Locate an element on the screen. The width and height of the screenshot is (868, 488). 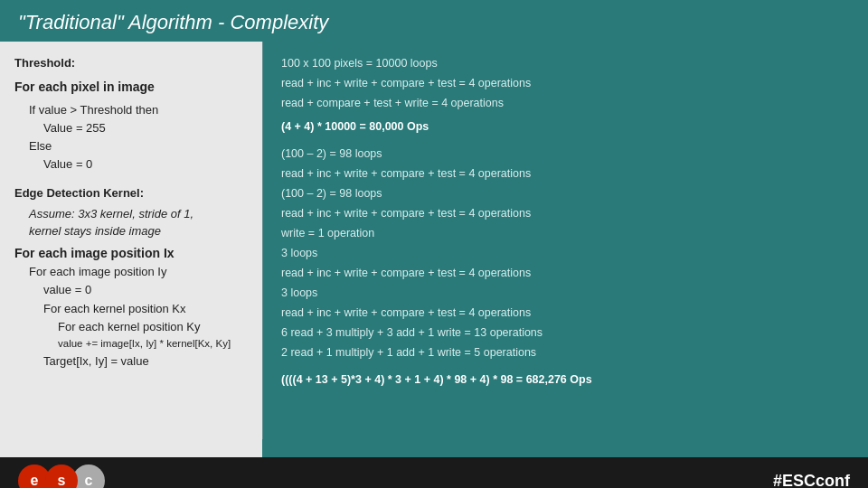
for-each-image-iy: For each image position Iy is located at coordinates (138, 272).